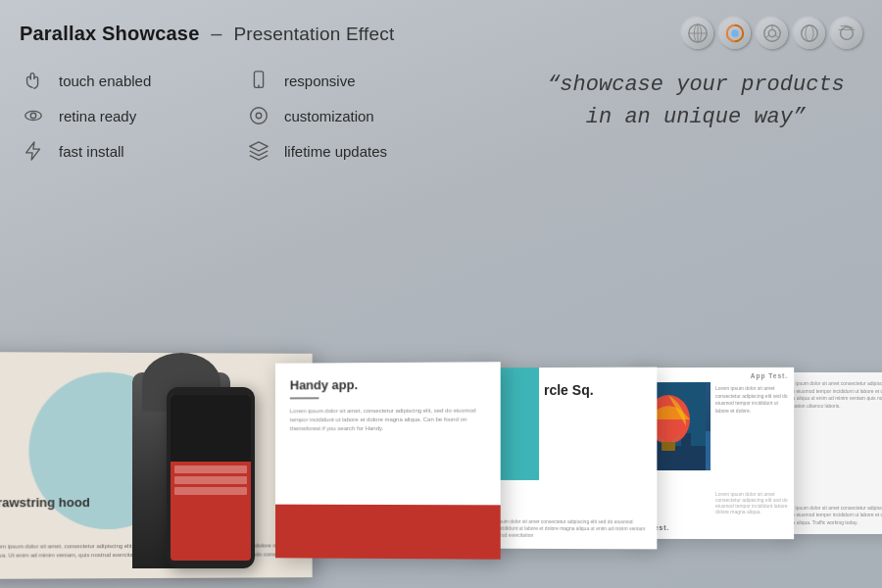 This screenshot has height=588, width=882. I want to click on features-col-1: touch enabled retina ready fast insta, so click(127, 116).